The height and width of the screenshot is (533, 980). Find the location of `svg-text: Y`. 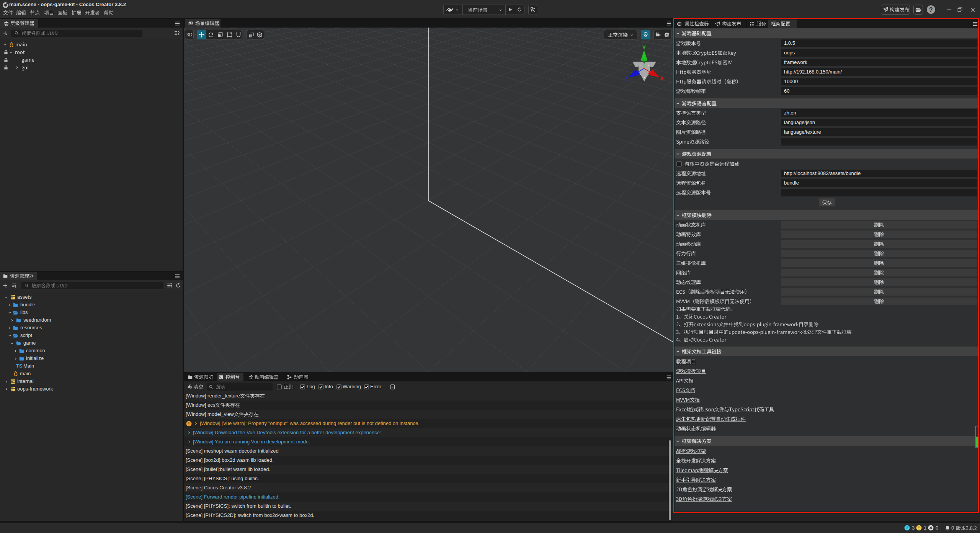

svg-text: Y is located at coordinates (644, 47).